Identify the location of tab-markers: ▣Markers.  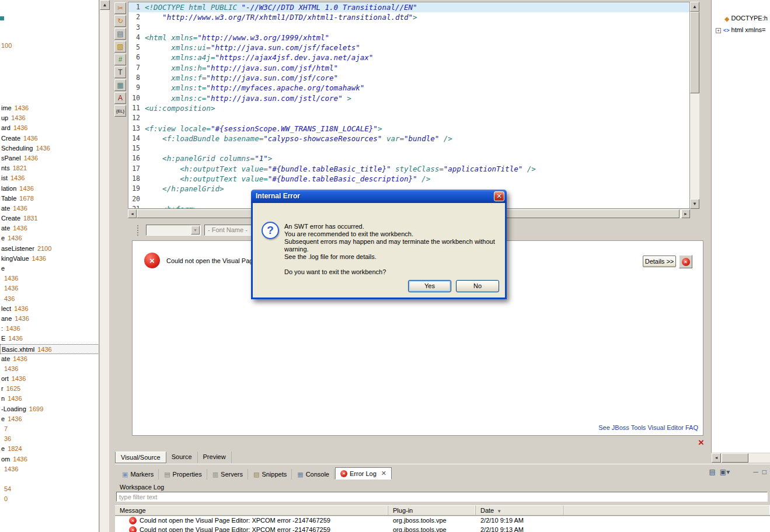
(138, 474).